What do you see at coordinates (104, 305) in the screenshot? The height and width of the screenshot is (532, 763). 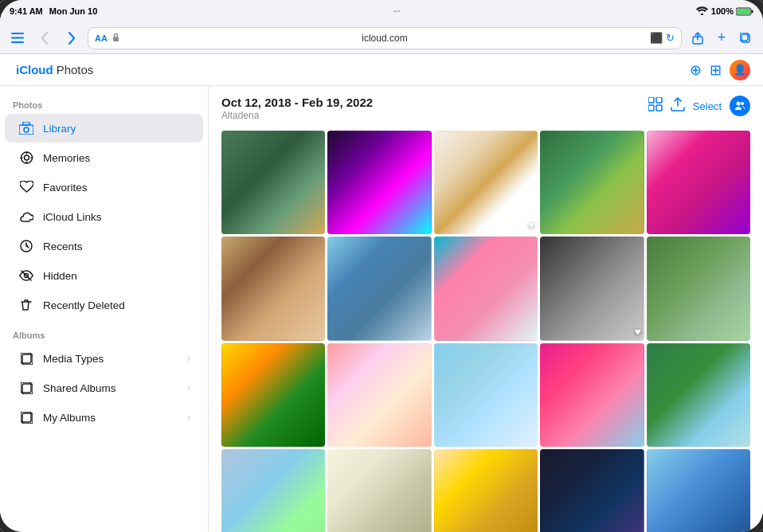 I see `sidebar-item-recently-deleted: Recently Deleted` at bounding box center [104, 305].